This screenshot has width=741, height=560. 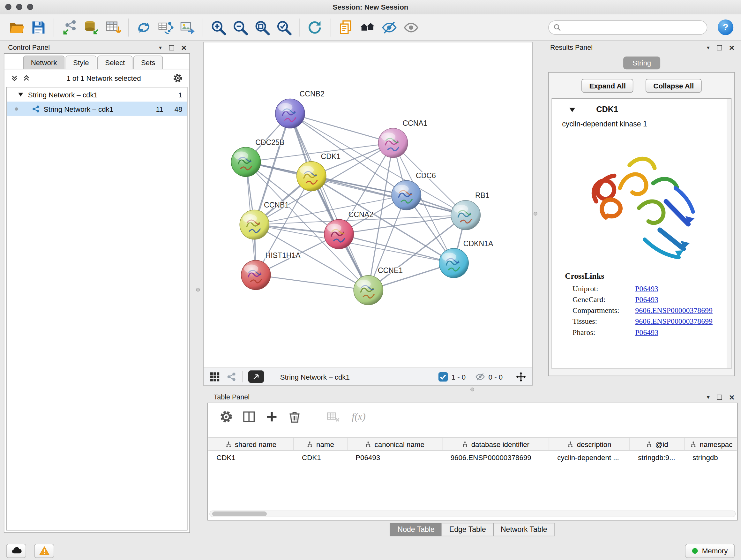 I want to click on function-builder-button: f(x), so click(x=358, y=416).